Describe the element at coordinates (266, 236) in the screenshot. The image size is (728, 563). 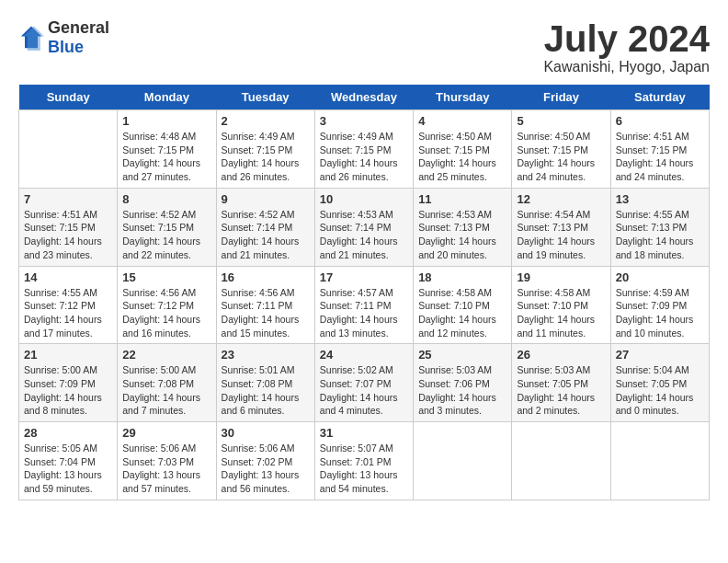
I see `day-info: Sunrise: 4:52 AMSunset: 7:14 PMDaylight:…` at that location.